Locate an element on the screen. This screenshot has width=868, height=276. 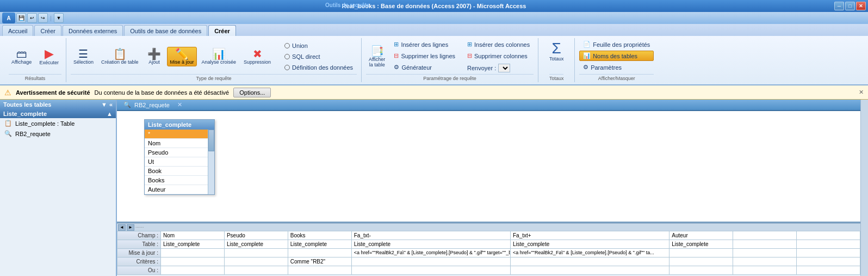
close-button: ✕ is located at coordinates (861, 6).